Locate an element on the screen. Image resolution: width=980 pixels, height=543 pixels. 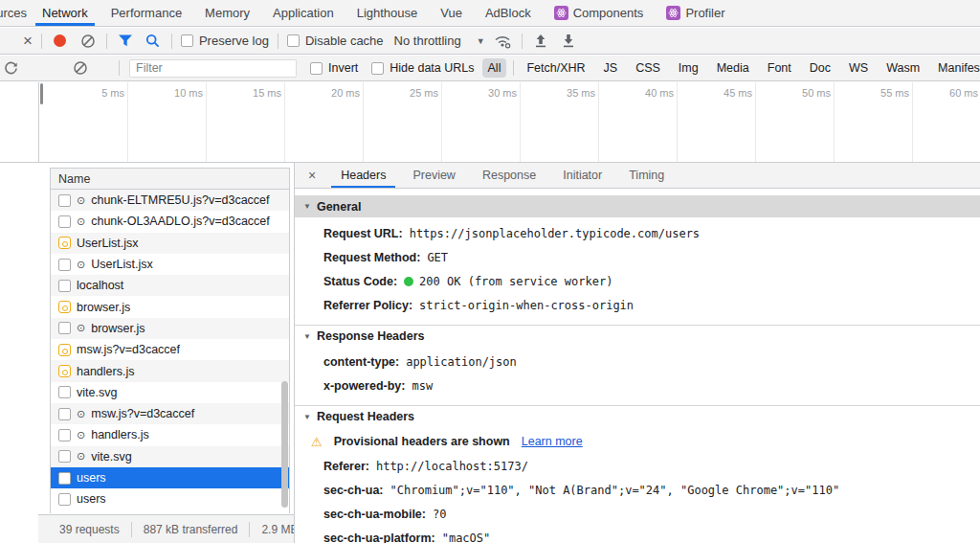
invert-checkbox: Invert is located at coordinates (334, 68).